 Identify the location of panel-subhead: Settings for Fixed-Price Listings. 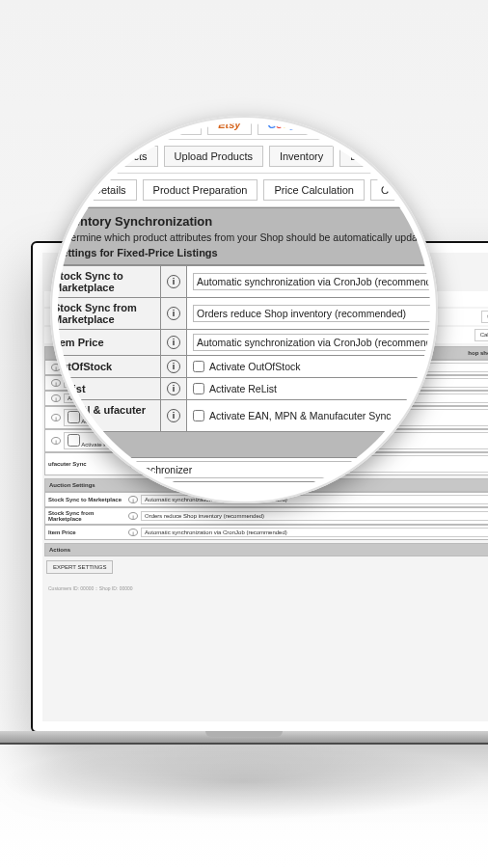
(244, 253).